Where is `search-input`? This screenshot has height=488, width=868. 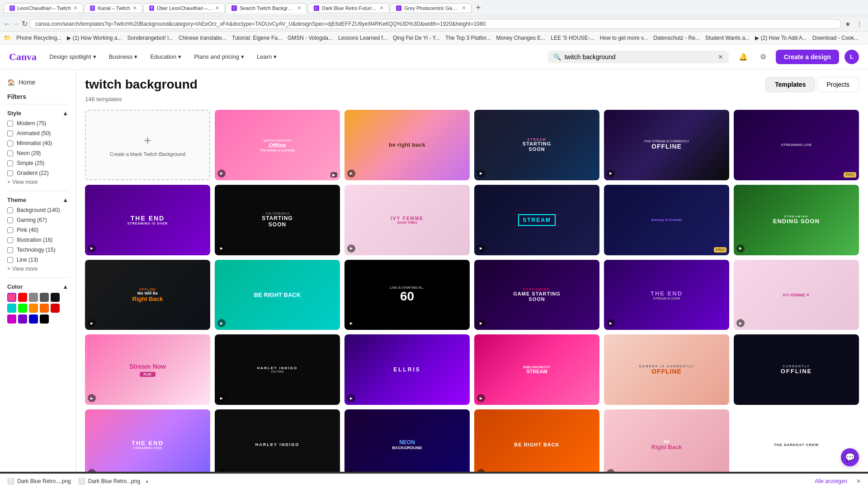 search-input is located at coordinates (639, 57).